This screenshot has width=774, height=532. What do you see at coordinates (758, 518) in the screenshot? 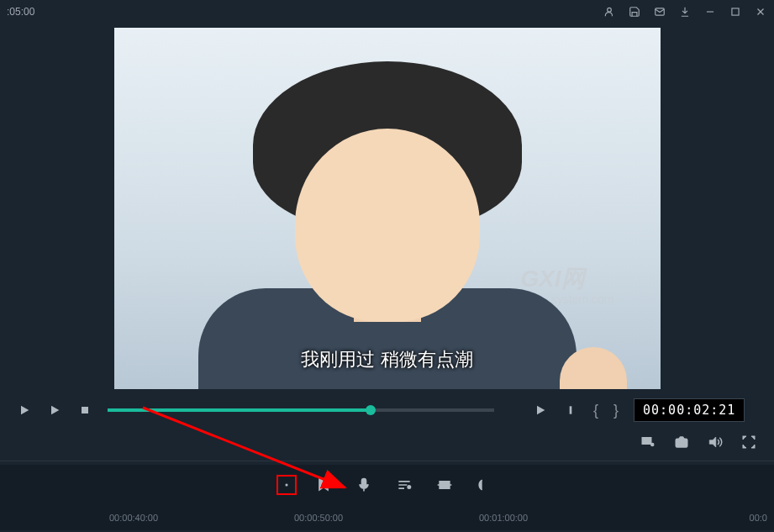
I see `ruler-mark: 00:0` at bounding box center [758, 518].